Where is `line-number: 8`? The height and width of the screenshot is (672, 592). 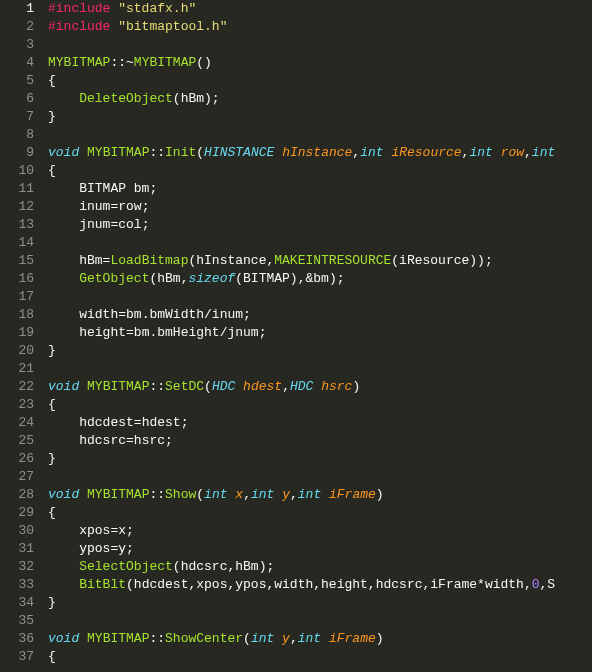
line-number: 8 is located at coordinates (20, 135).